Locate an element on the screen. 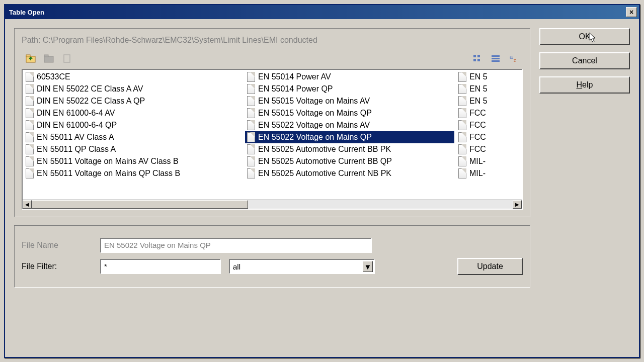  new-folder-icon is located at coordinates (49, 58).